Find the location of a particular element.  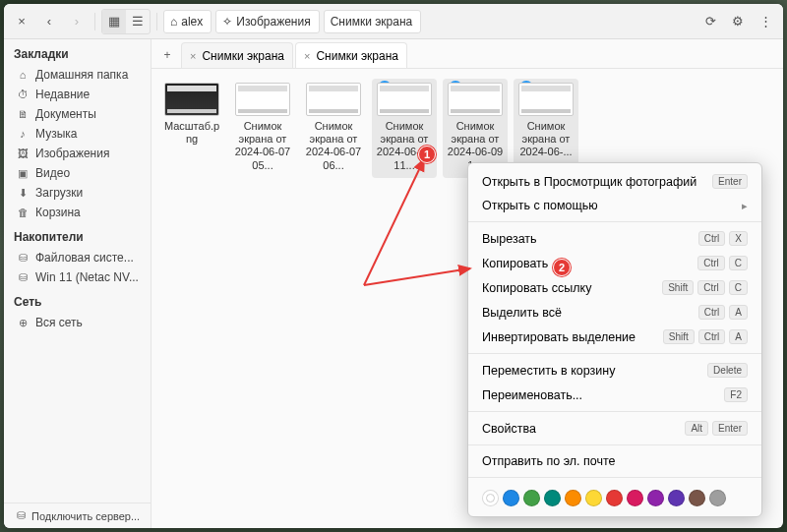

sidebar-icon: ⌂ is located at coordinates (23, 75).